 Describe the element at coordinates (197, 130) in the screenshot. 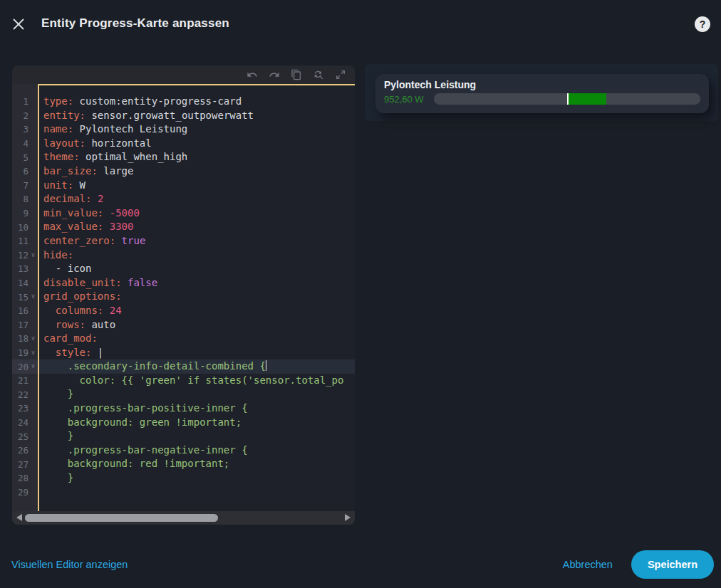

I see `code-line: name: Pylontech Leistung` at that location.